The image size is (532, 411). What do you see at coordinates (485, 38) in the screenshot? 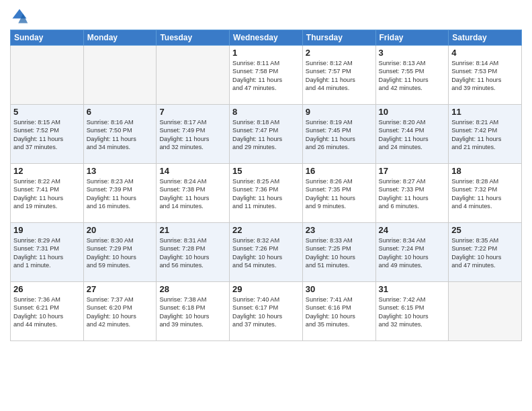
I see `header-saturday: Saturday` at bounding box center [485, 38].